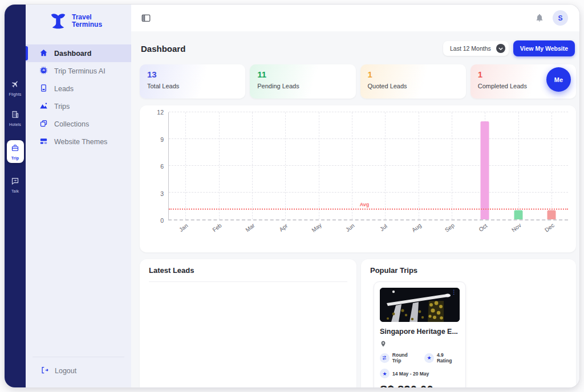 This screenshot has width=584, height=392. Describe the element at coordinates (15, 158) in the screenshot. I see `rail-label: Trip` at that location.